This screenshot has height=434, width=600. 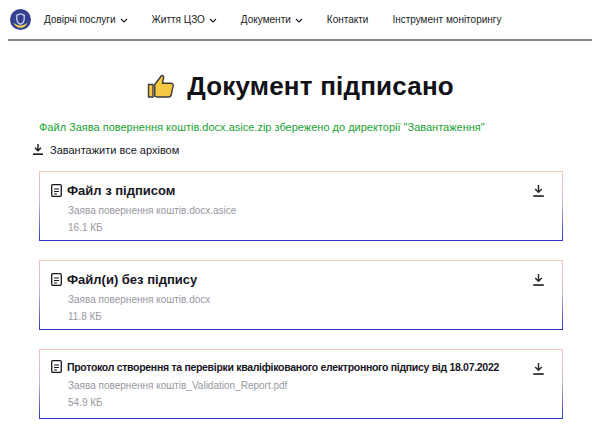 I want to click on card-size: 16.1 КБ, so click(x=152, y=228).